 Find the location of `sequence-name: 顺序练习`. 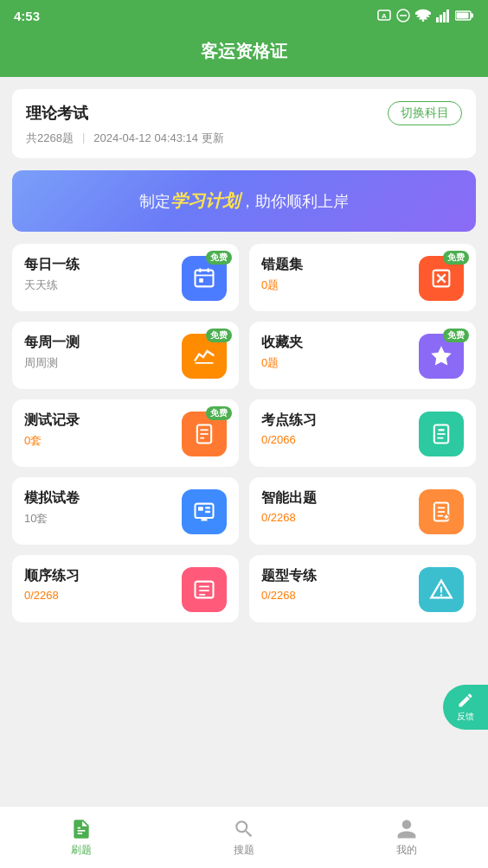

sequence-name: 顺序练习 is located at coordinates (103, 576).